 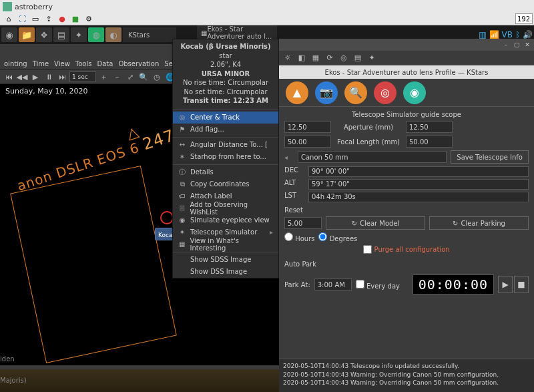 What do you see at coordinates (150, 35) in the screenshot?
I see `taskbar-app-kstars: KStars` at bounding box center [150, 35].